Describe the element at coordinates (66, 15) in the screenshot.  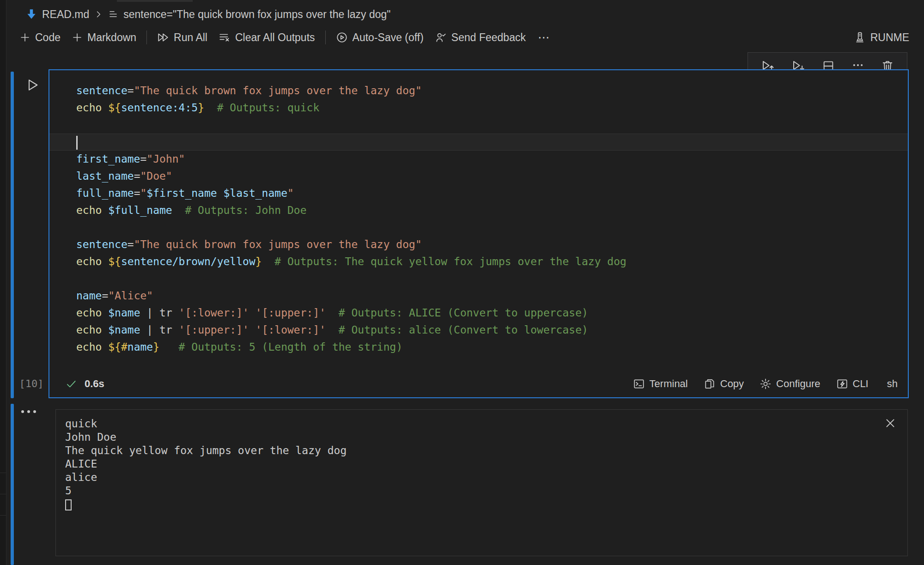
I see `breadcrumb-file: READ.md` at that location.